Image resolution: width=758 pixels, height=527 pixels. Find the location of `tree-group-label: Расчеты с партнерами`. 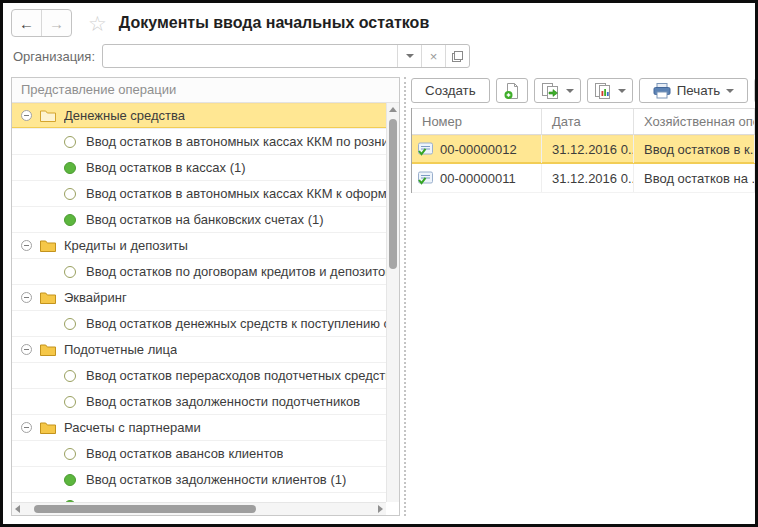

tree-group-label: Расчеты с партнерами is located at coordinates (132, 428).